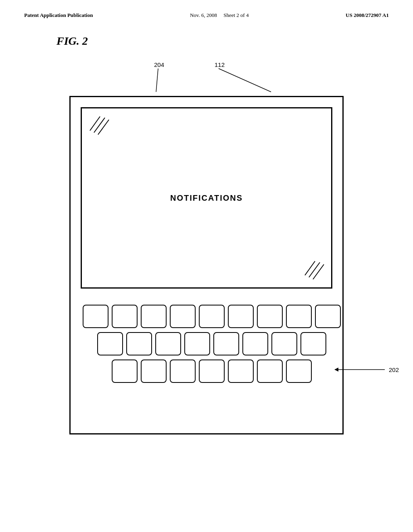  Describe the element at coordinates (206, 407) in the screenshot. I see `device-bottom-space` at that location.